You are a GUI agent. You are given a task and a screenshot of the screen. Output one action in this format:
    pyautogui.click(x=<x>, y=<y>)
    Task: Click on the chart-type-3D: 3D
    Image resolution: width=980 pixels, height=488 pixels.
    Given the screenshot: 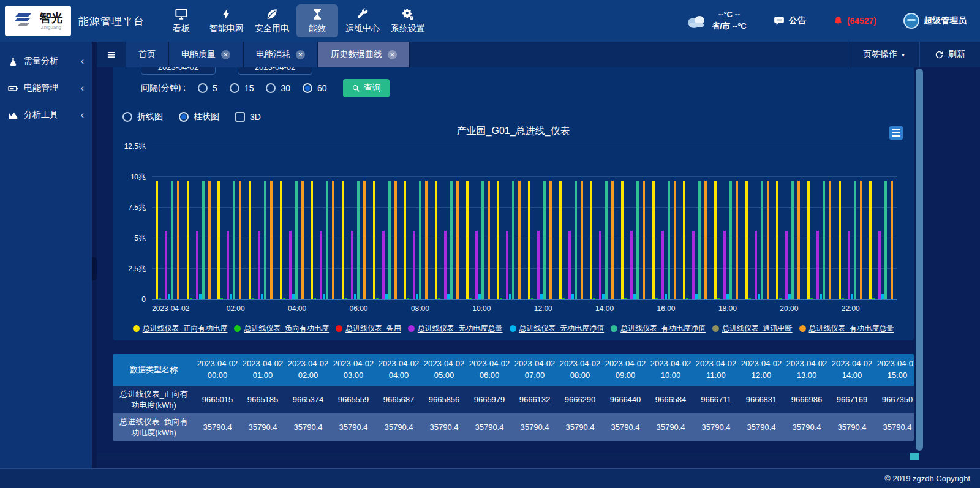 What is the action you would take?
    pyautogui.click(x=248, y=117)
    